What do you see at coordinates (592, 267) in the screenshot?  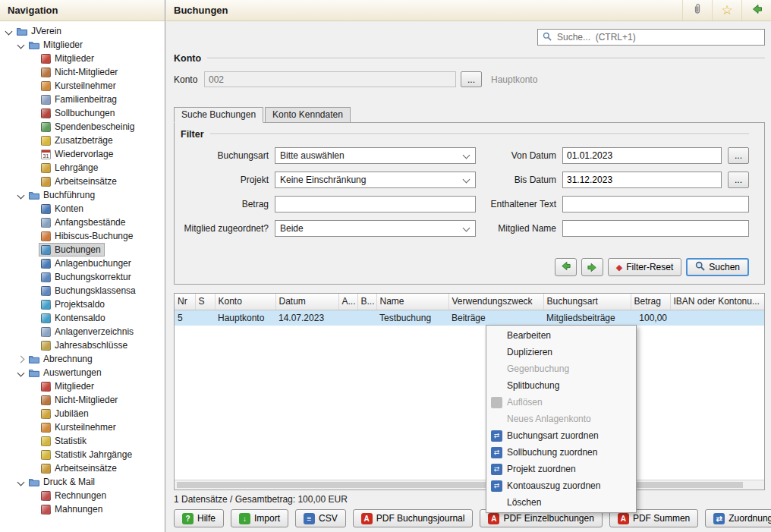 I see `next-page-button` at bounding box center [592, 267].